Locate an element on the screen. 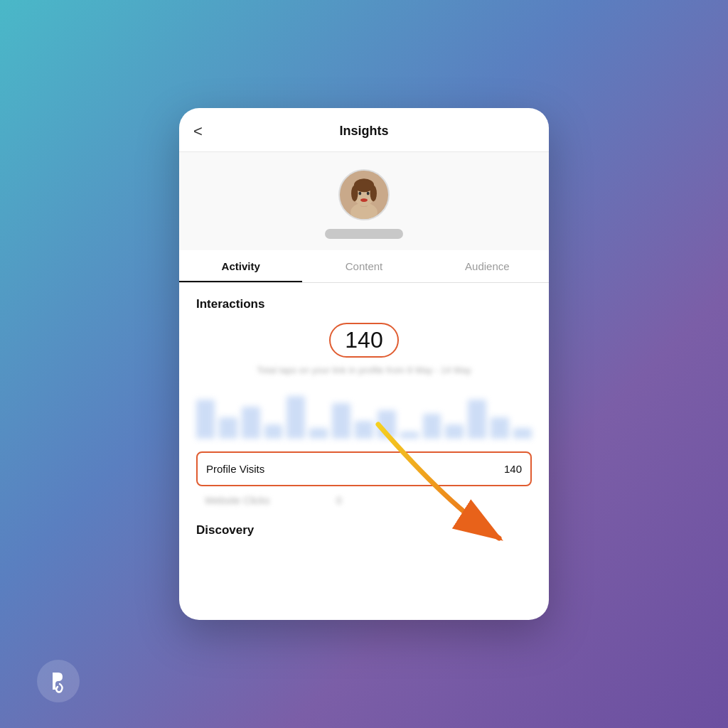  avatar is located at coordinates (364, 195).